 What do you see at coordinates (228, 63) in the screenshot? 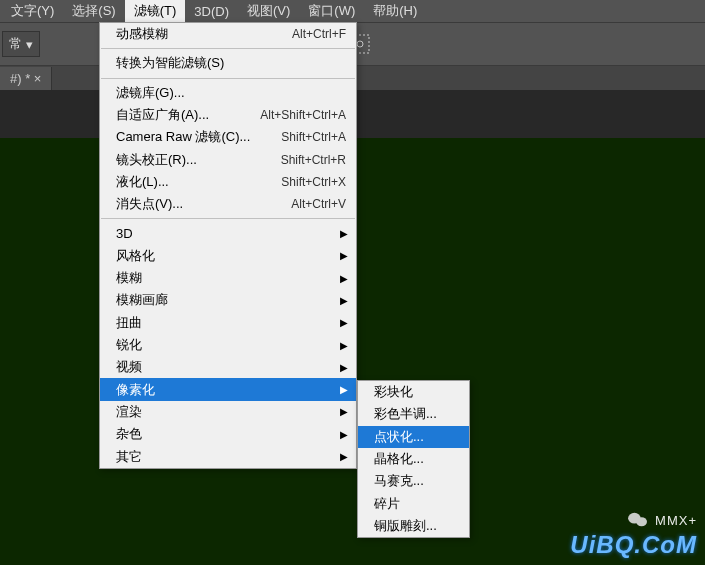
I see `menu-item-convert-smart: 转换为智能滤镜(S)` at bounding box center [228, 63].